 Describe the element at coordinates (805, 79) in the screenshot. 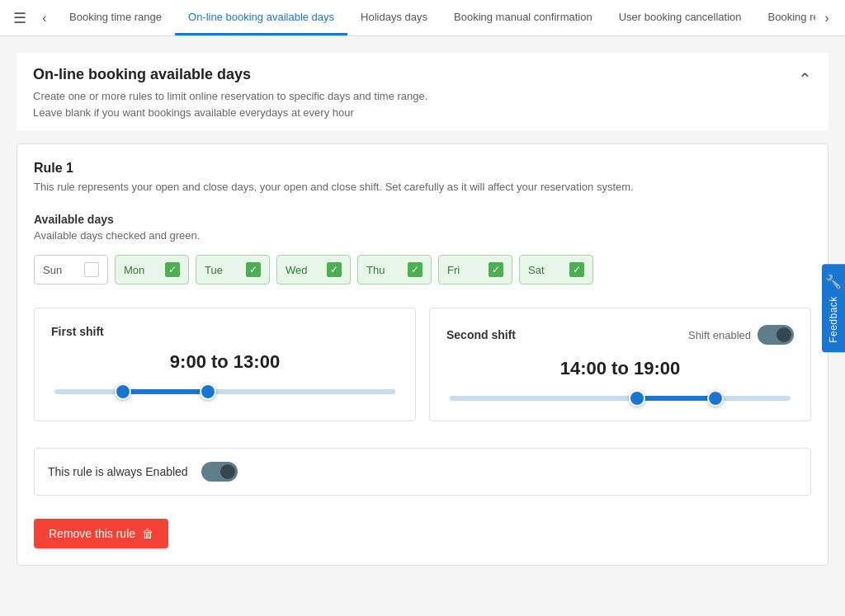

I see `collapse-icon: ⌃` at that location.